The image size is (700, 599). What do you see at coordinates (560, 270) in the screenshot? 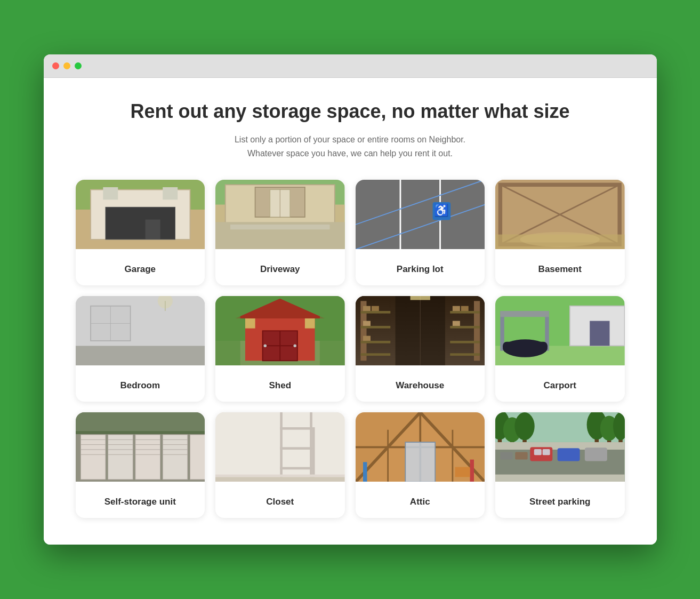
I see `storage-label-basement: Basement` at bounding box center [560, 270].